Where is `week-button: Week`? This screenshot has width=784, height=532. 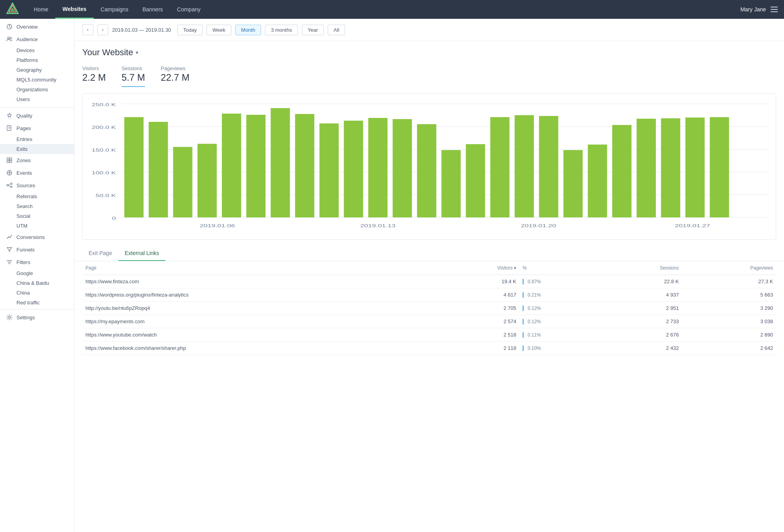
week-button: Week is located at coordinates (219, 30).